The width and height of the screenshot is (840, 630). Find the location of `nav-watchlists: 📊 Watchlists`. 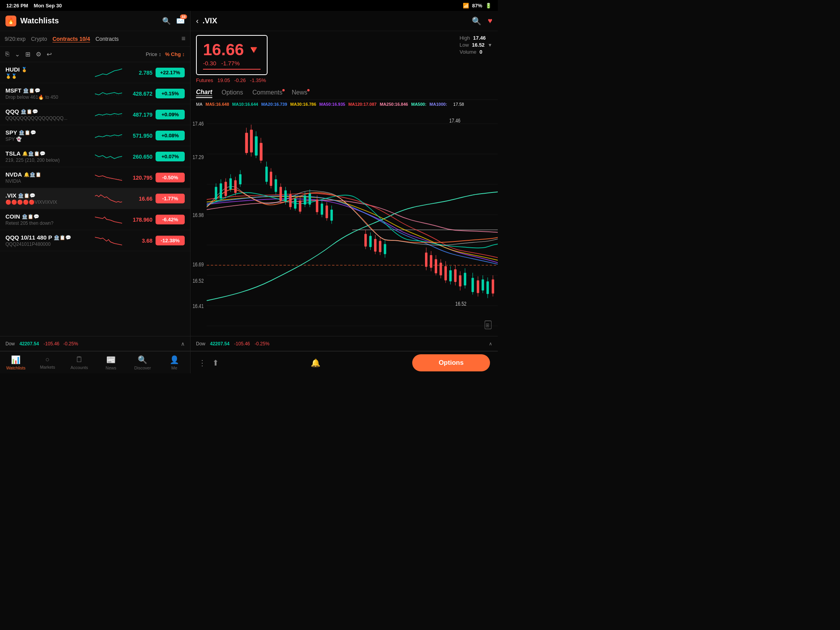

nav-watchlists: 📊 Watchlists is located at coordinates (16, 362).